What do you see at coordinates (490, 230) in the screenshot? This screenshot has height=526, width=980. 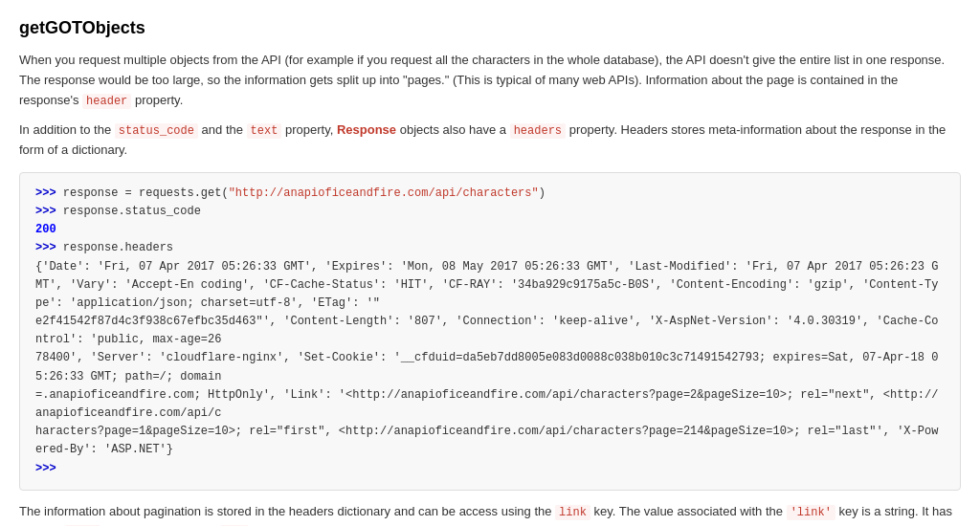 I see `code-line-3: 200` at bounding box center [490, 230].